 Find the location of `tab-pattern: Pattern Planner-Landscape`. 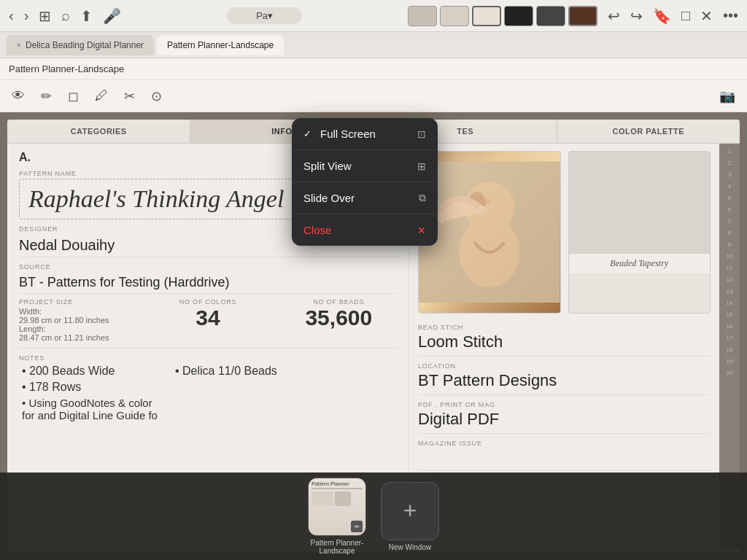

tab-pattern: Pattern Planner-Landscape is located at coordinates (220, 45).